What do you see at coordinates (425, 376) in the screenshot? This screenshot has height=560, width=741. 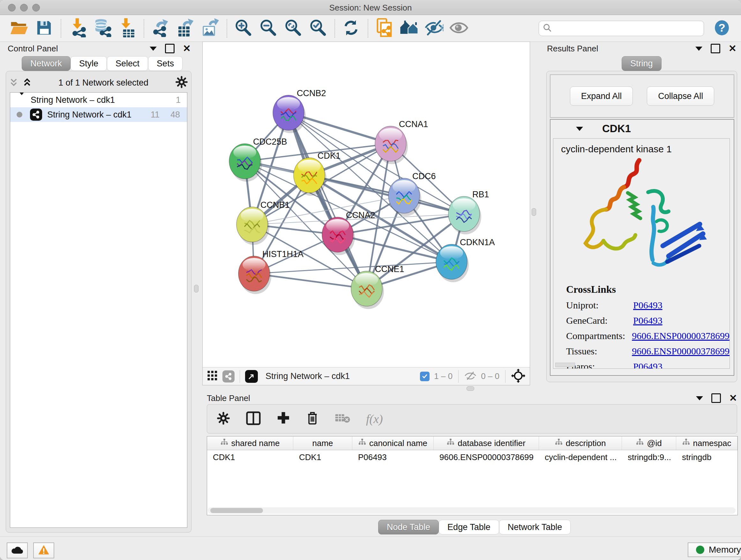 I see `selected-count-checkbox` at bounding box center [425, 376].